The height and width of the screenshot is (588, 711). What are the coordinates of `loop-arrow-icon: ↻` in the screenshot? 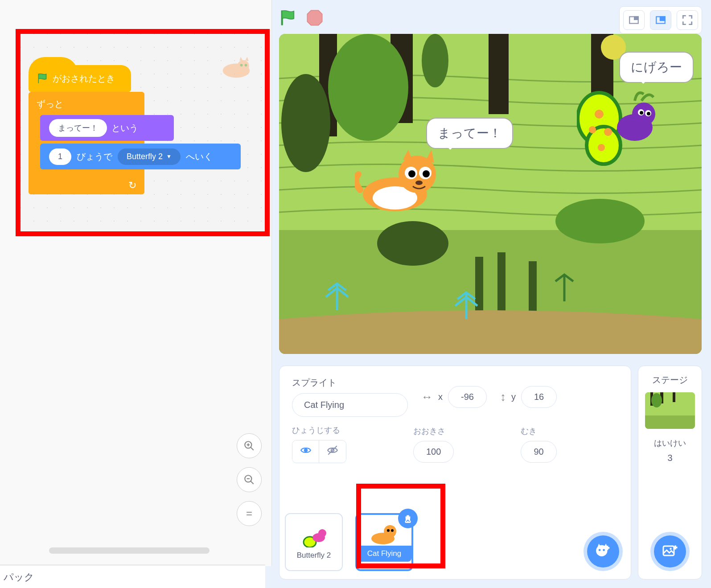 It's located at (132, 185).